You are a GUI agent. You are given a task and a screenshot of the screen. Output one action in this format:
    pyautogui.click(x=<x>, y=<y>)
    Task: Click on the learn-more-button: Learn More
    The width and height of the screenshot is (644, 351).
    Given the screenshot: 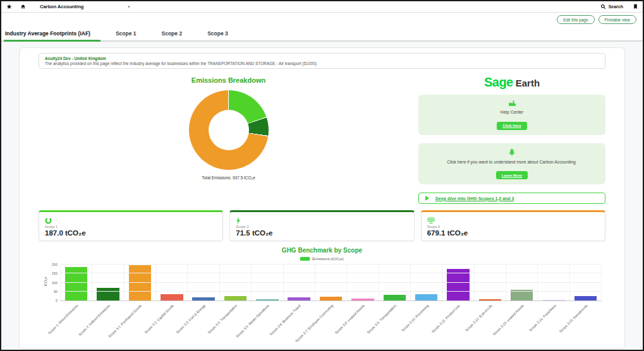 What is the action you would take?
    pyautogui.click(x=512, y=176)
    